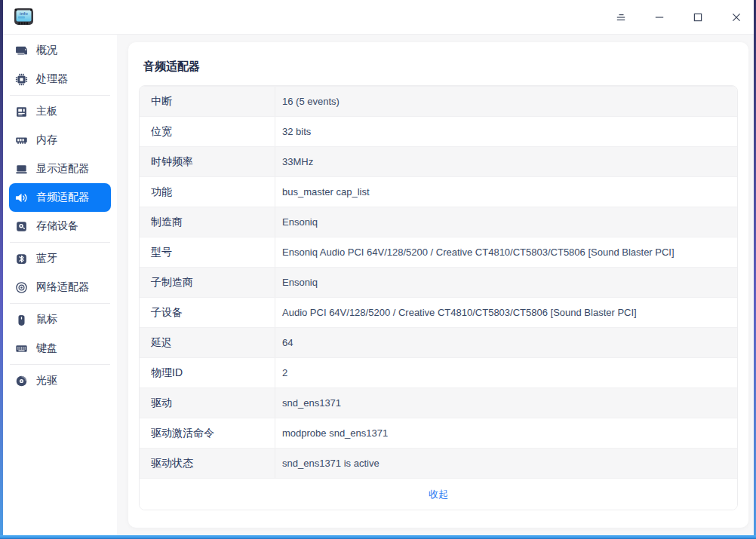 The image size is (756, 539). I want to click on property-label: 功能, so click(207, 191).